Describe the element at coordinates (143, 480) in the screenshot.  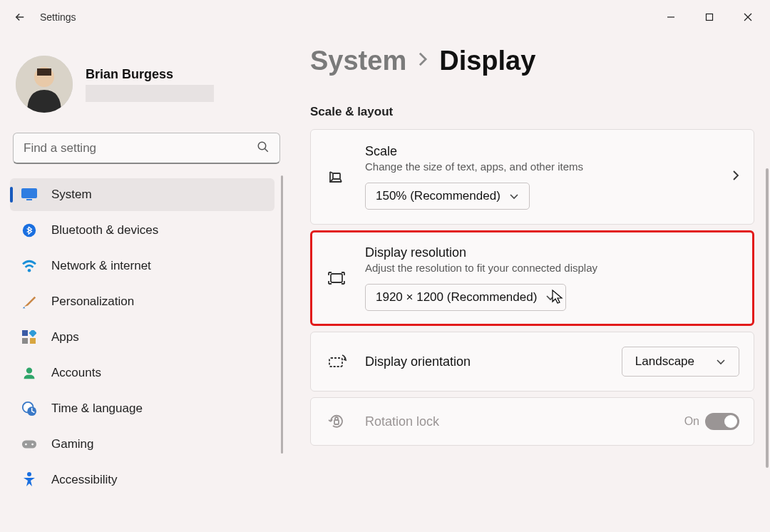
I see `nav-item-accessibility: Accessibility` at that location.